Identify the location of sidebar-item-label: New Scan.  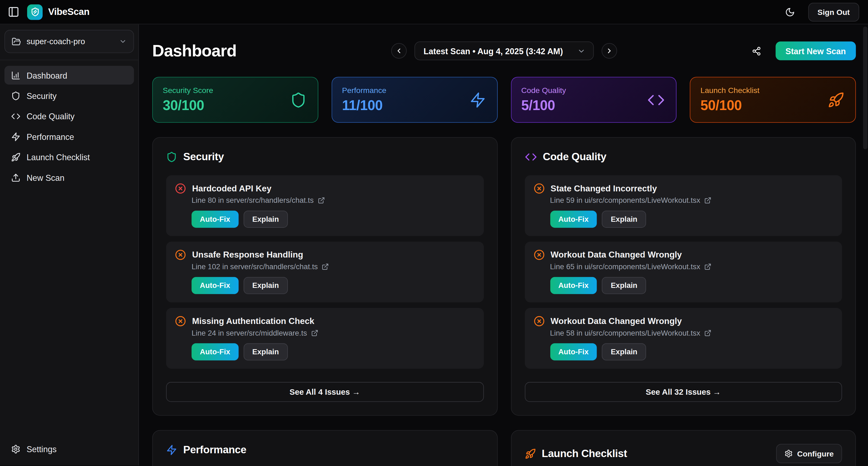
(46, 177).